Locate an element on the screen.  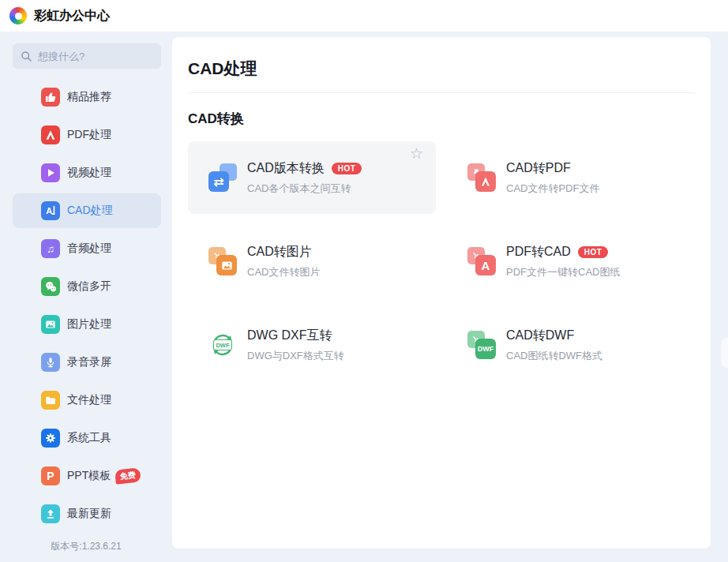
search-input is located at coordinates (96, 57).